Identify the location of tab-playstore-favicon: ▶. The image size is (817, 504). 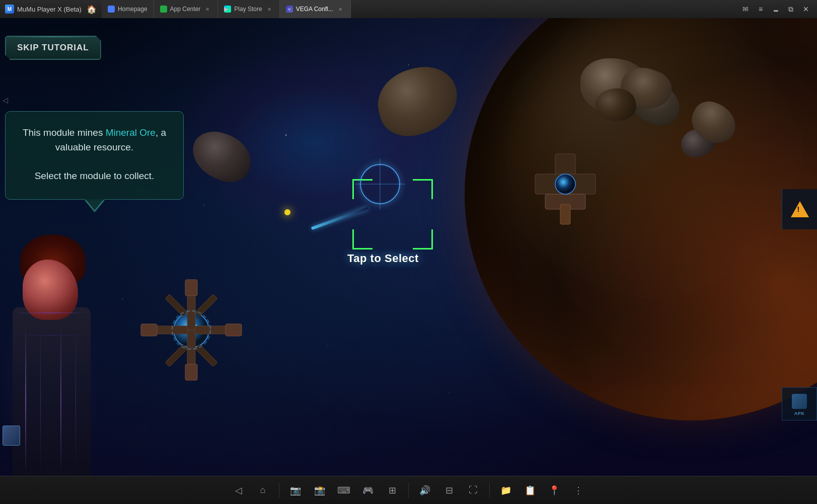
(228, 9).